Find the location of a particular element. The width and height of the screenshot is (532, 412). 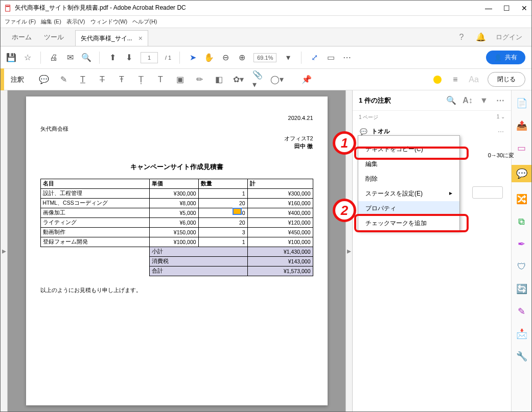

doc-date: 2020.4.21 is located at coordinates (177, 118).